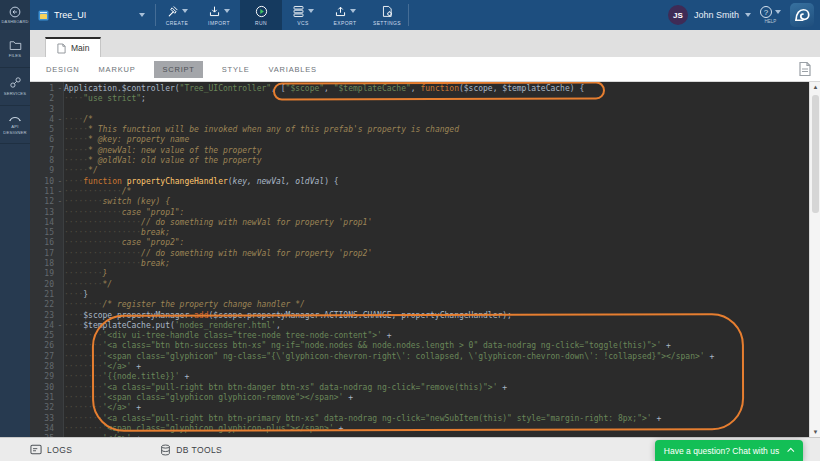 This screenshot has height=461, width=820. Describe the element at coordinates (16, 56) in the screenshot. I see `files-label: FILES` at that location.